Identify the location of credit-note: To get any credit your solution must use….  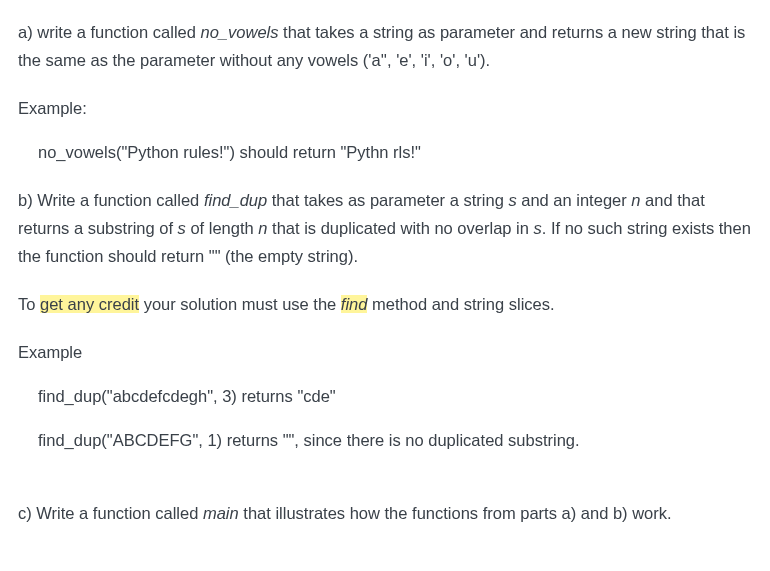
(385, 304).